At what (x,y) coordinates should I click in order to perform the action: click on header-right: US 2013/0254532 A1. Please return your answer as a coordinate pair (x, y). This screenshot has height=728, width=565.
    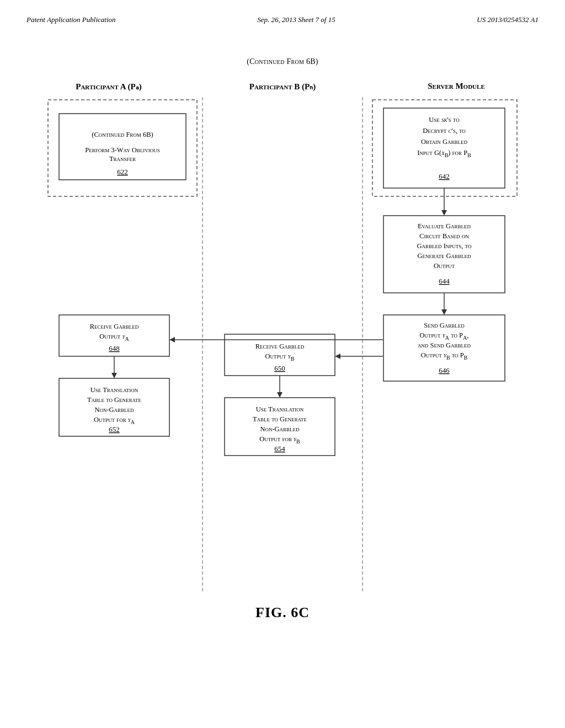
    Looking at the image, I should click on (508, 20).